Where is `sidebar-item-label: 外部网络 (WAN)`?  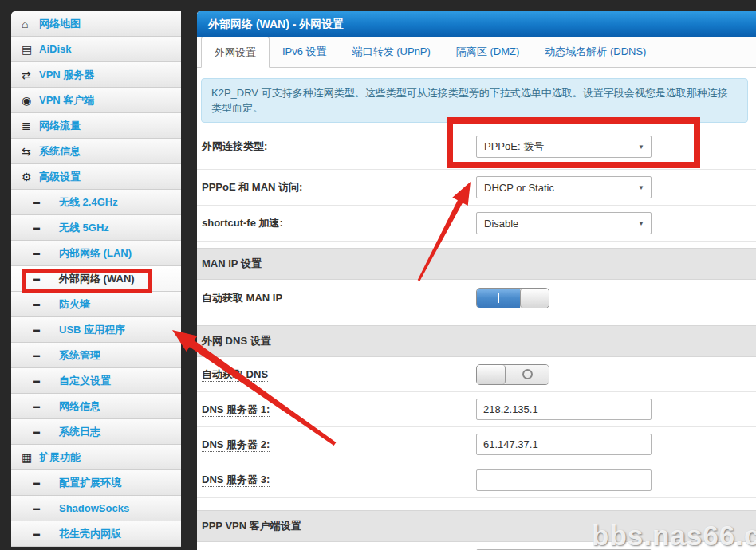 sidebar-item-label: 外部网络 (WAN) is located at coordinates (97, 279).